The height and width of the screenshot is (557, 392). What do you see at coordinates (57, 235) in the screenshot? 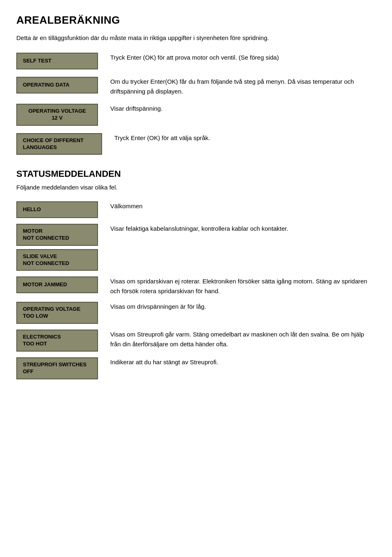
I see `display-motor-not-connected: MOTORNOT CONNECTED` at bounding box center [57, 235].